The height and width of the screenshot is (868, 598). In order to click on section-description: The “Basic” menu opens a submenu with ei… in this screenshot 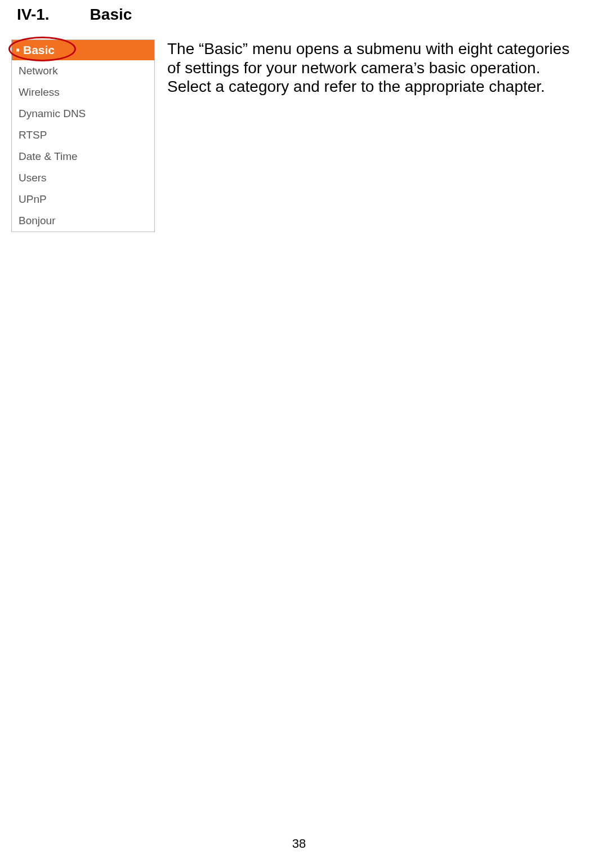, I will do `click(377, 68)`.